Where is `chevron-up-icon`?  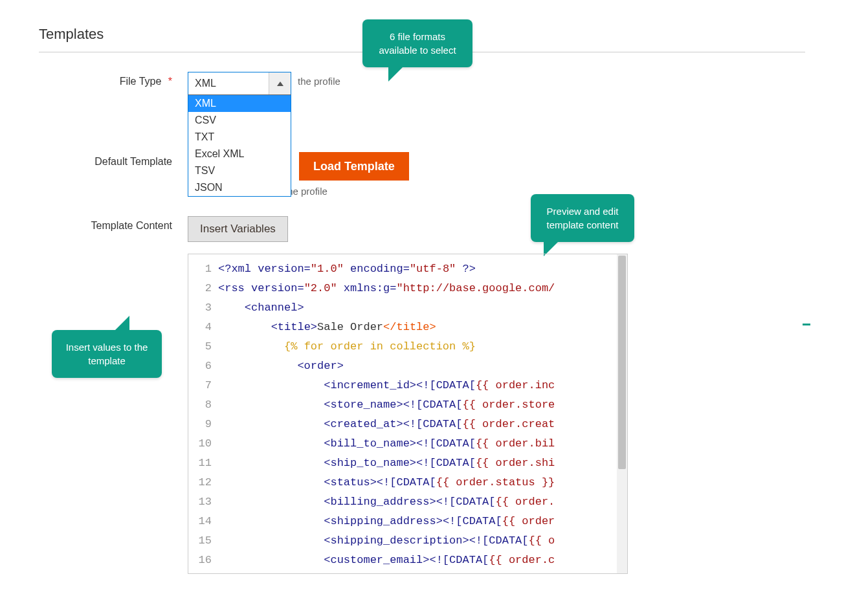
chevron-up-icon is located at coordinates (280, 83).